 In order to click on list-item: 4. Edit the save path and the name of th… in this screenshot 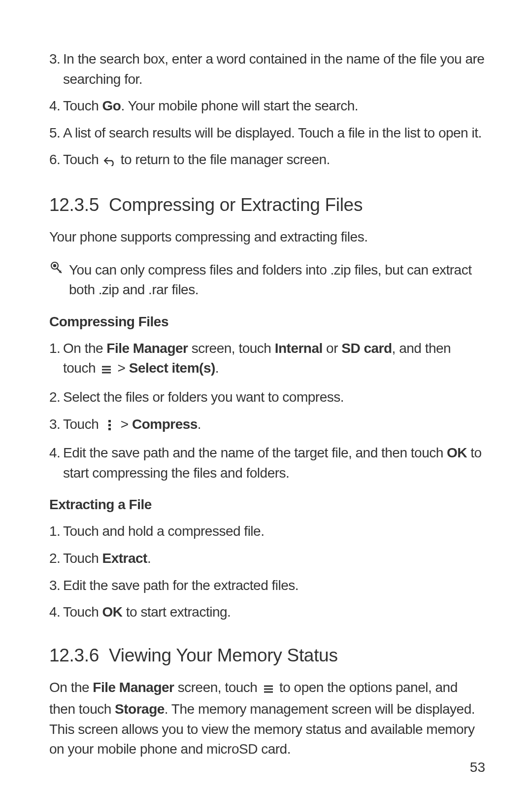, I will do `click(267, 463)`.